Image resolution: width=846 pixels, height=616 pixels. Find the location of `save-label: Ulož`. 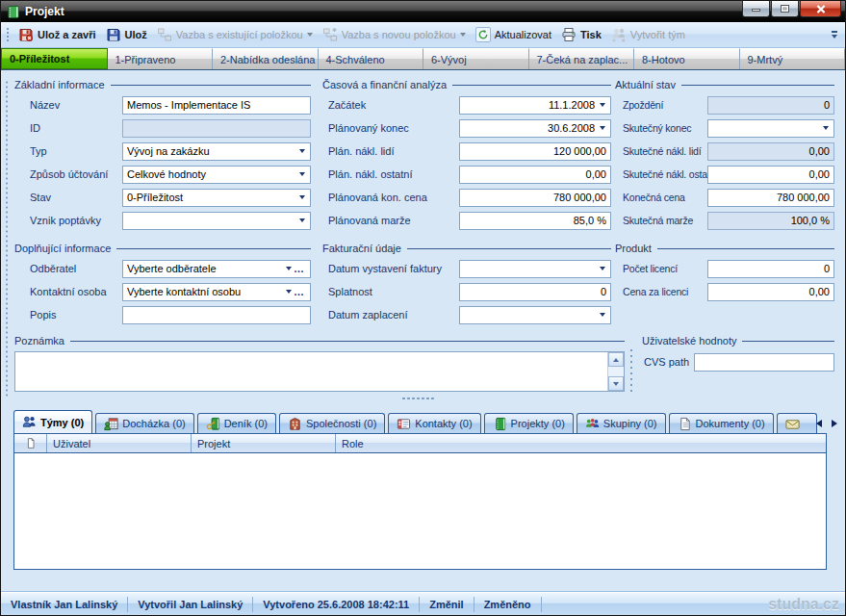

save-label: Ulož is located at coordinates (137, 35).